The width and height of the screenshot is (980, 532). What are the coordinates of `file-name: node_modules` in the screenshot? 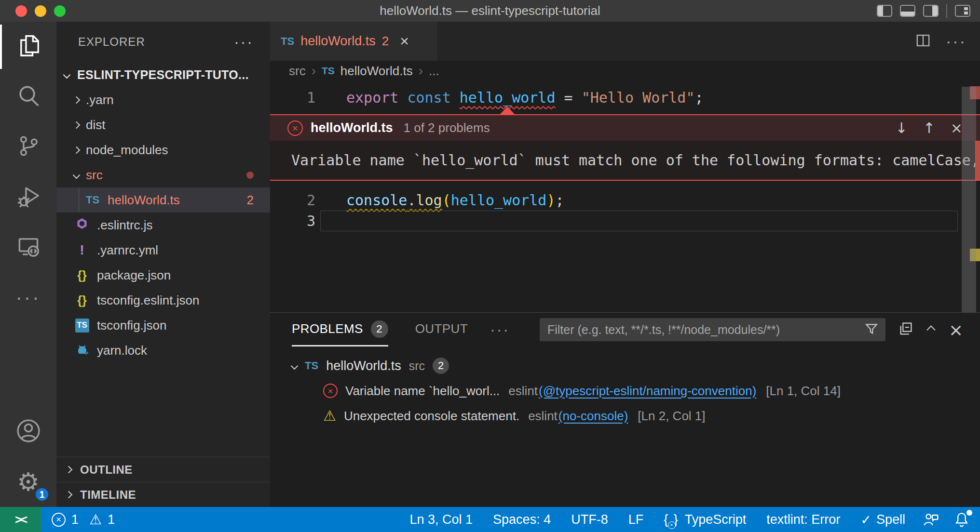 It's located at (127, 150).